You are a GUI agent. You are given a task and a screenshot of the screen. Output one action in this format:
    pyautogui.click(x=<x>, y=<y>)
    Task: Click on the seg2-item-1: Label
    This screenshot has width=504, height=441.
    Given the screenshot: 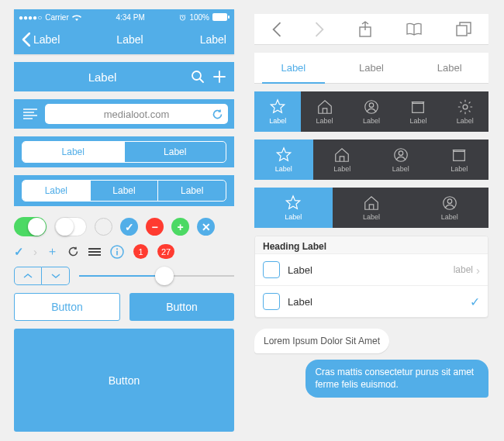 What is the action you would take?
    pyautogui.click(x=175, y=152)
    